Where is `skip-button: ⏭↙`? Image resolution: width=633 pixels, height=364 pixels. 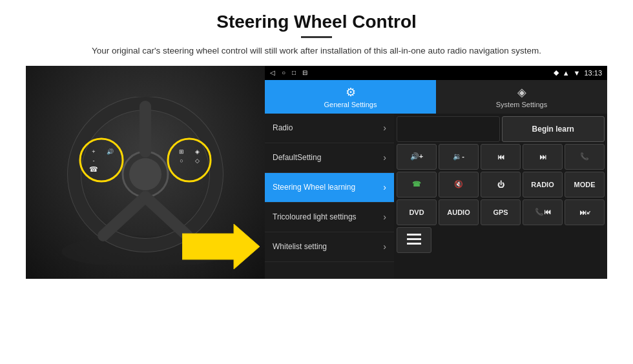
skip-button: ⏭↙ is located at coordinates (585, 212).